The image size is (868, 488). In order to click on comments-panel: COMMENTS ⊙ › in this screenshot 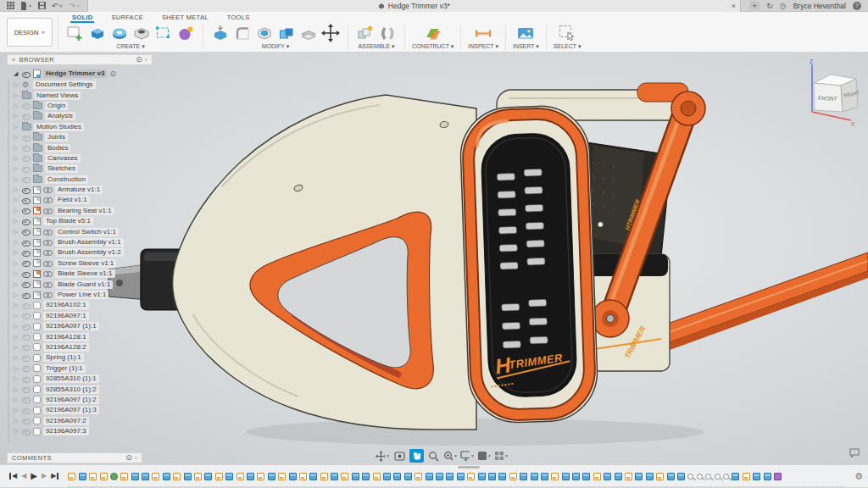, I will do `click(75, 458)`.